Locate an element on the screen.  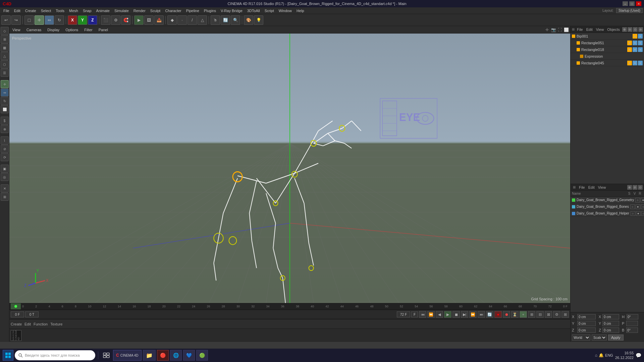
light-button: 💡 is located at coordinates (259, 20).